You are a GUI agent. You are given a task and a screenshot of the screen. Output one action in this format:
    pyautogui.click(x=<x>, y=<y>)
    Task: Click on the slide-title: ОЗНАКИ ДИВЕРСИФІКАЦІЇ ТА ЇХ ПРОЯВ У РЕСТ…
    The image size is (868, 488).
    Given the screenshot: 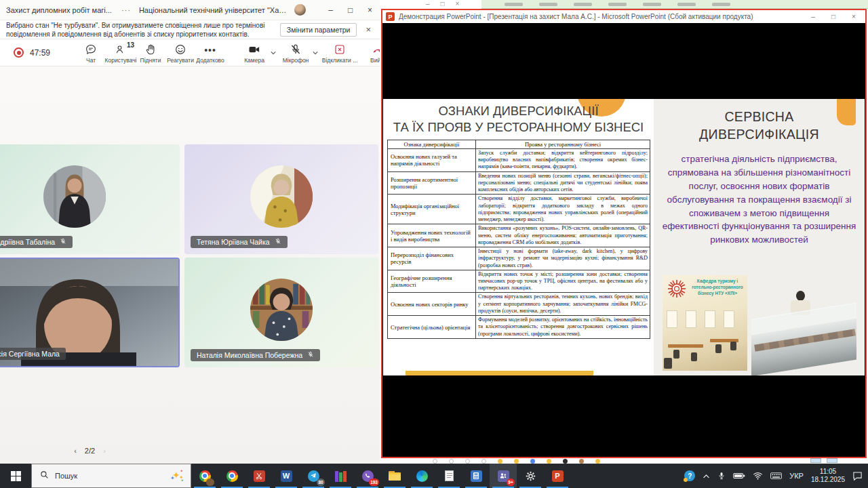 What is the action you would take?
    pyautogui.click(x=518, y=119)
    